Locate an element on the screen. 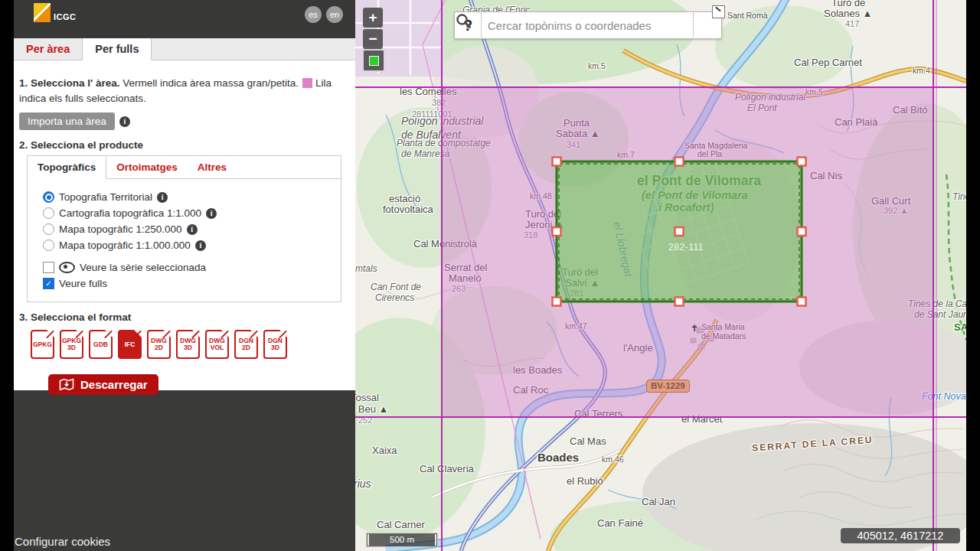 Image resolution: width=980 pixels, height=551 pixels. format-icon-dgn-2d: DGN2D is located at coordinates (247, 344).